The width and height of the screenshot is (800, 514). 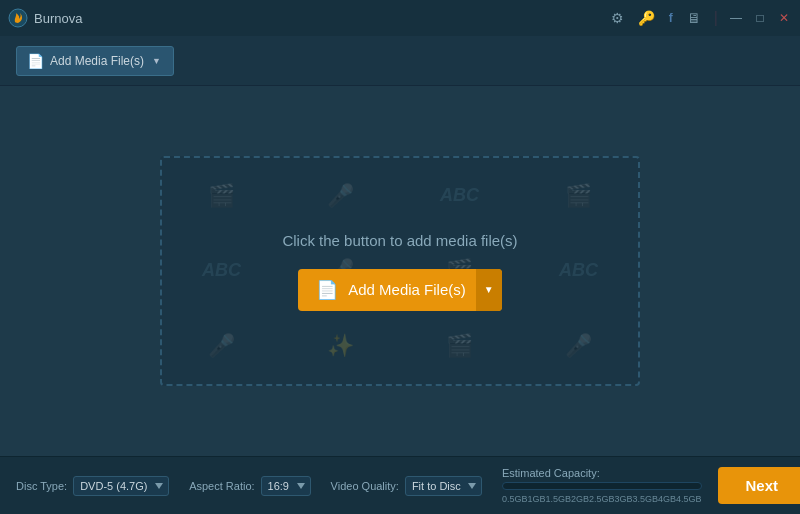 What do you see at coordinates (536, 499) in the screenshot?
I see `tick-1: 1GB` at bounding box center [536, 499].